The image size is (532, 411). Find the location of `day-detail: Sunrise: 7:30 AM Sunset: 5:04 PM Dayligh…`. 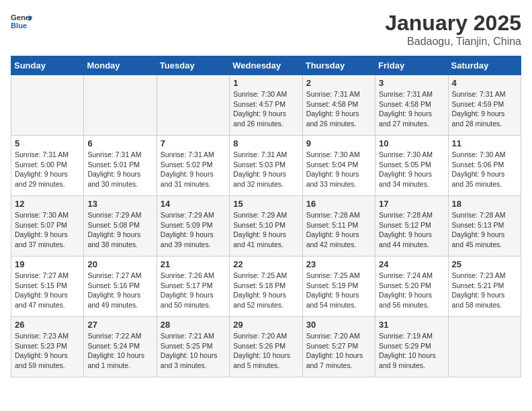

day-detail: Sunrise: 7:30 AM Sunset: 5:04 PM Dayligh… is located at coordinates (339, 169).